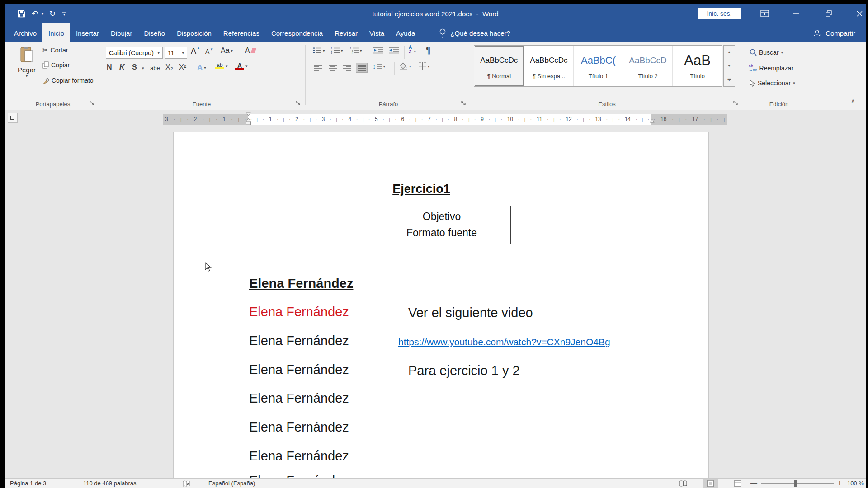 The width and height of the screenshot is (868, 488). I want to click on multilevel-list-button: 1ai ▾, so click(356, 51).